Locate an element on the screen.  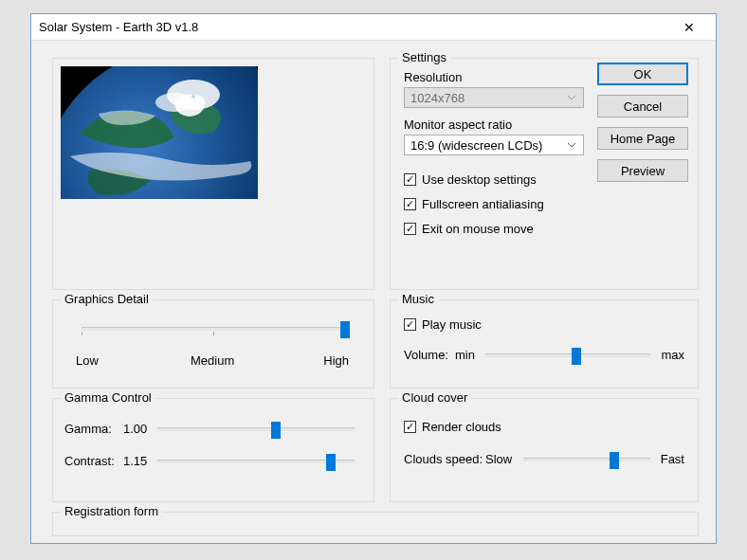
exit-mouse-label: Exit on mouse move is located at coordinates (478, 229).